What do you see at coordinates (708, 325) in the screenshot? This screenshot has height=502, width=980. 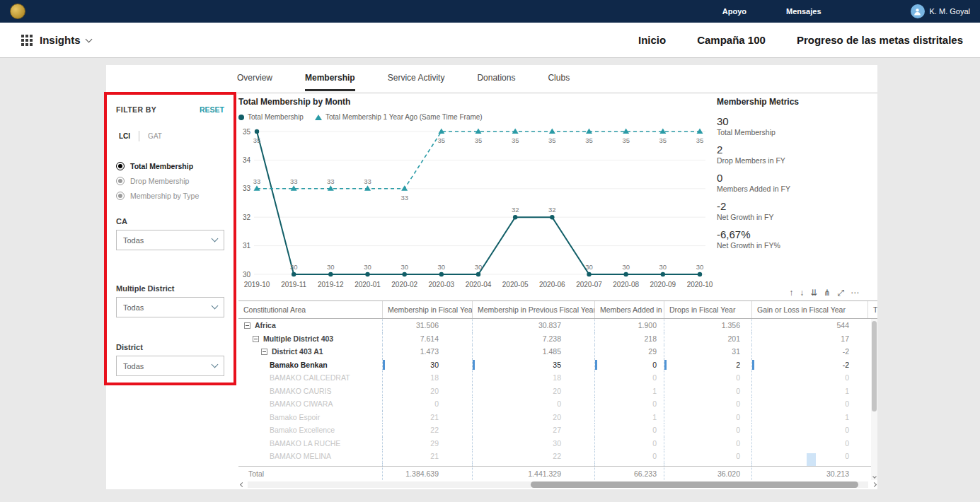 I see `value-cell: 1.356` at bounding box center [708, 325].